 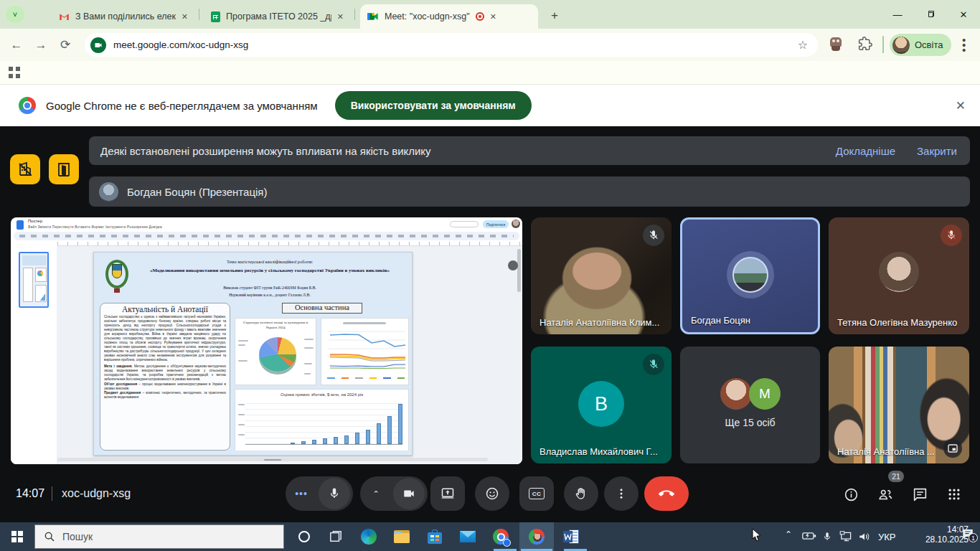 I want to click on address-bar: meet.google.com/xoc-udgn-xsg ☆, so click(x=451, y=44).